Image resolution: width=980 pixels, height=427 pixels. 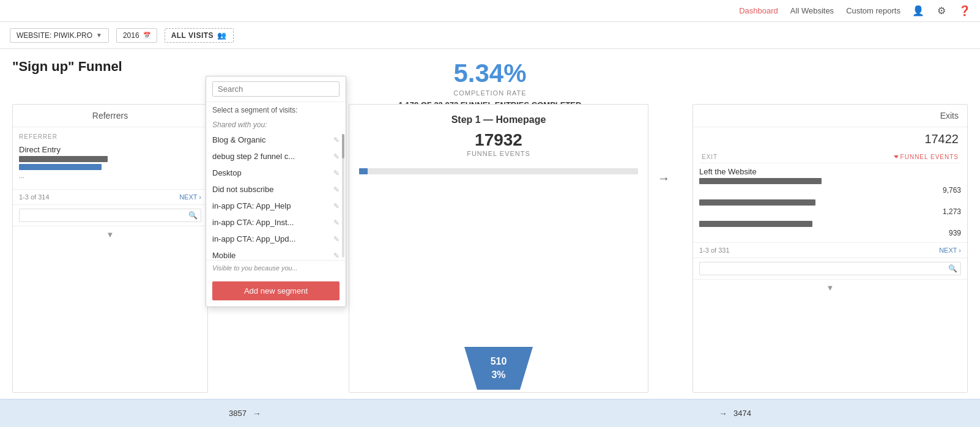 What do you see at coordinates (224, 256) in the screenshot?
I see `item-label: Mobile` at bounding box center [224, 256].